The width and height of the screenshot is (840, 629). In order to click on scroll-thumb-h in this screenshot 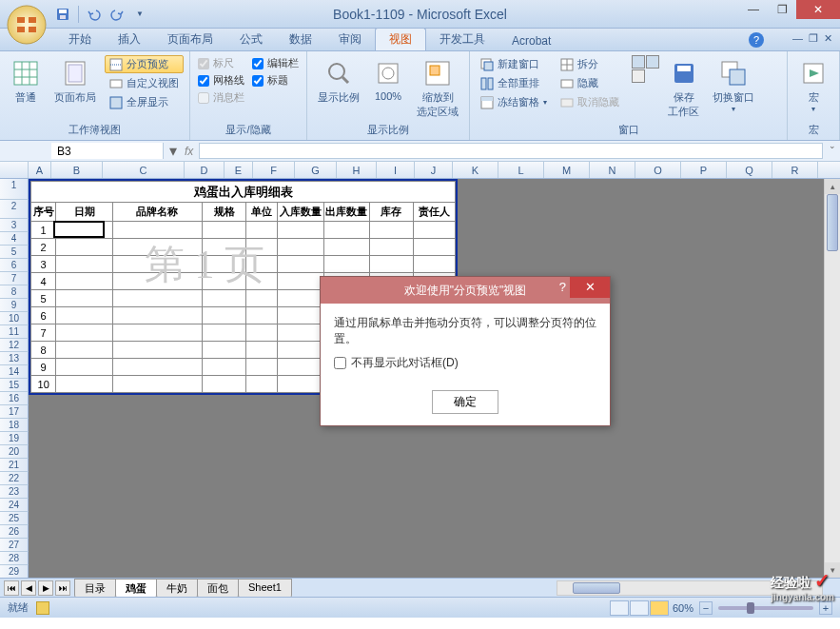, I will do `click(596, 588)`.